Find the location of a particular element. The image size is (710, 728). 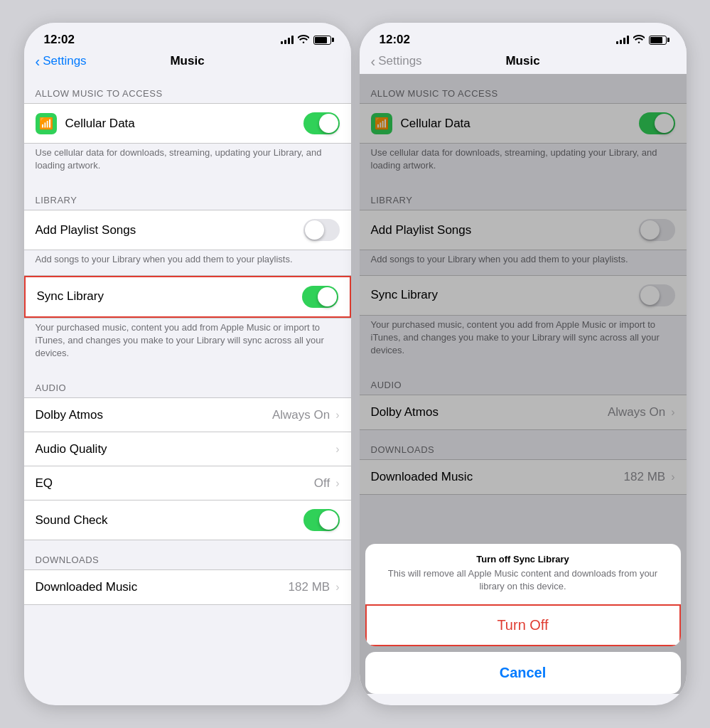

sync-library-row-left: Sync Library is located at coordinates (188, 297).